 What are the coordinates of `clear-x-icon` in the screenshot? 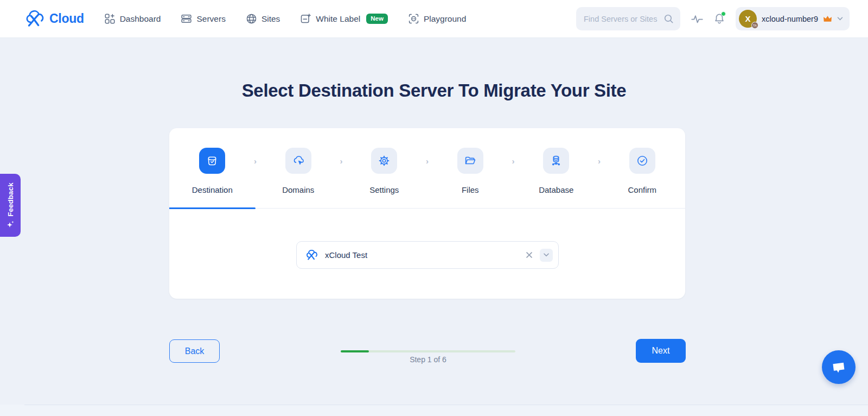 It's located at (529, 255).